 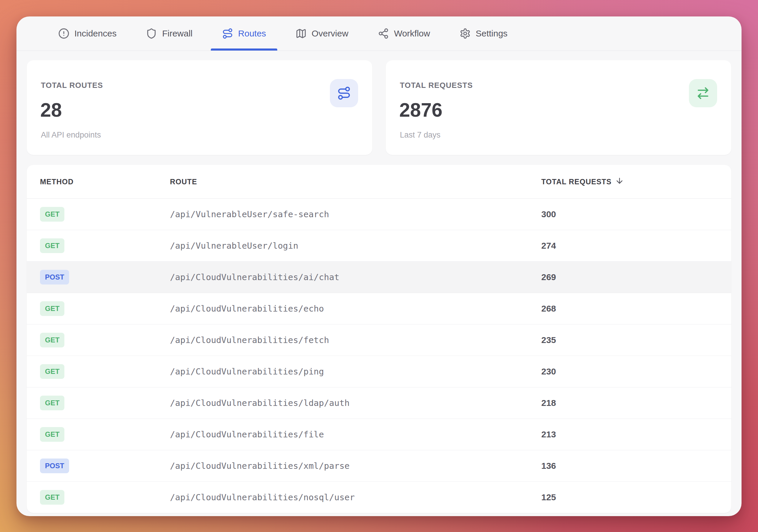 What do you see at coordinates (177, 34) in the screenshot?
I see `tab-label: Firewall` at bounding box center [177, 34].